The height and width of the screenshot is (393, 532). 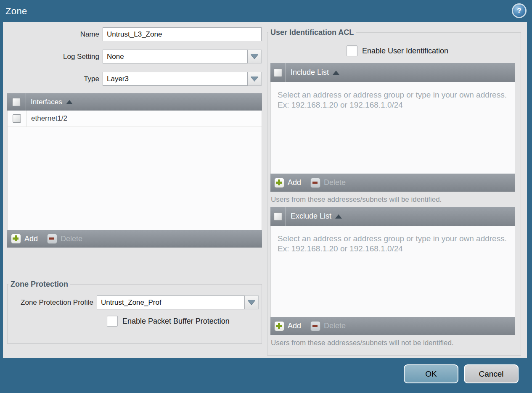 I want to click on exclude-list-placeholder: Select an address or address group or ty…, so click(x=393, y=240).